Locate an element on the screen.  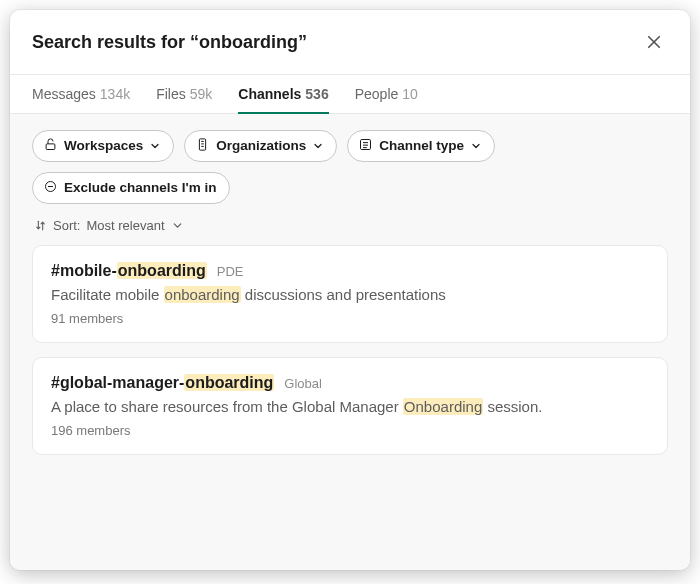
filter-channel-type: Channel type is located at coordinates (421, 146).